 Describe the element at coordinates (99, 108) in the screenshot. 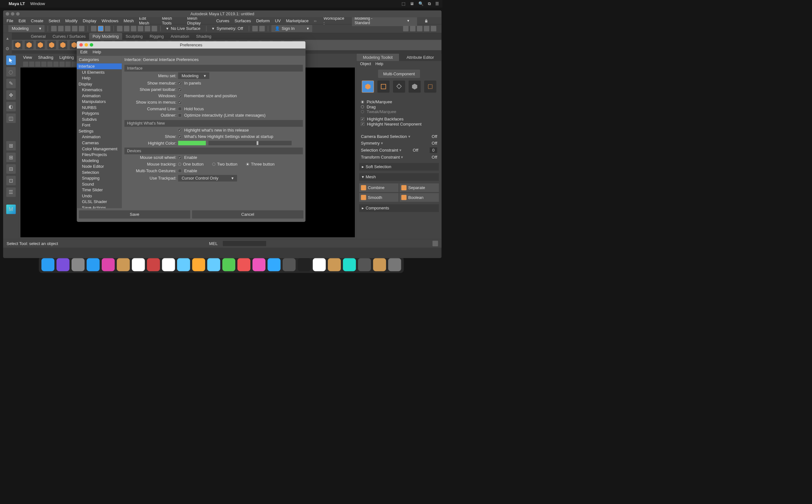

I see `category-item: NURBS` at that location.